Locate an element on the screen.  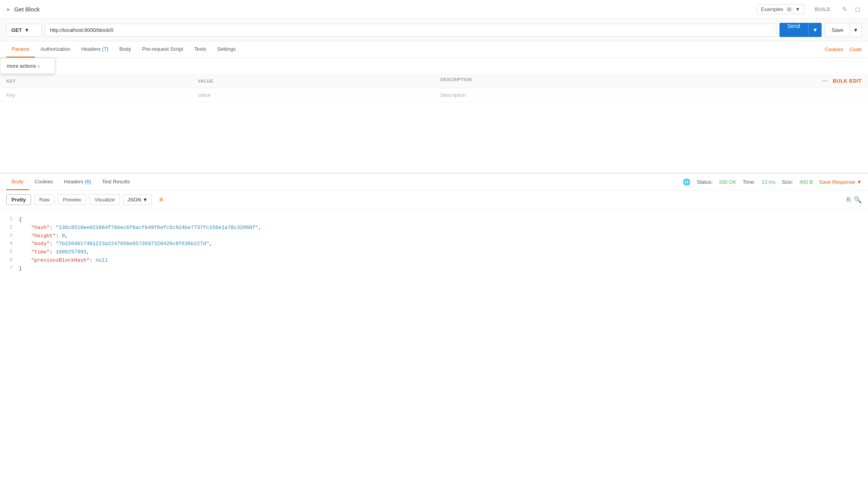
examples-count: 0 is located at coordinates (789, 9).